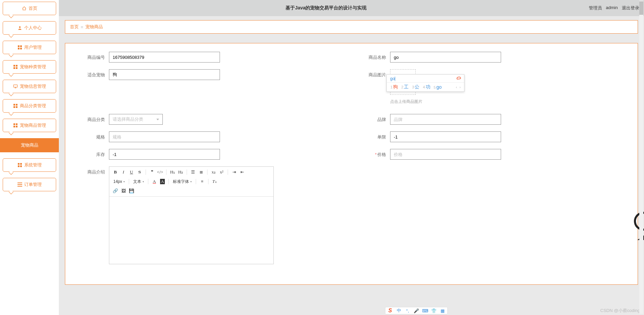 This screenshot has width=644, height=315. What do you see at coordinates (193, 172) in the screenshot?
I see `ol-icon: ☰` at bounding box center [193, 172].